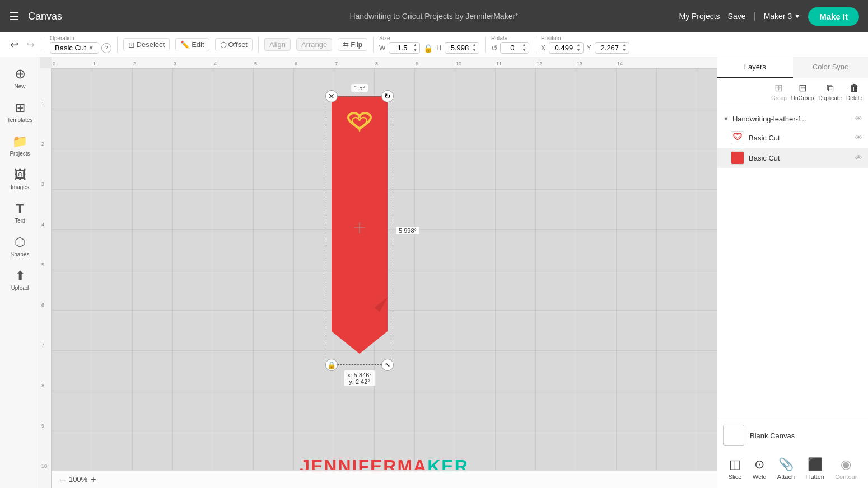 The width and height of the screenshot is (868, 488). What do you see at coordinates (63, 480) in the screenshot?
I see `zoom-out-button: –` at bounding box center [63, 480].